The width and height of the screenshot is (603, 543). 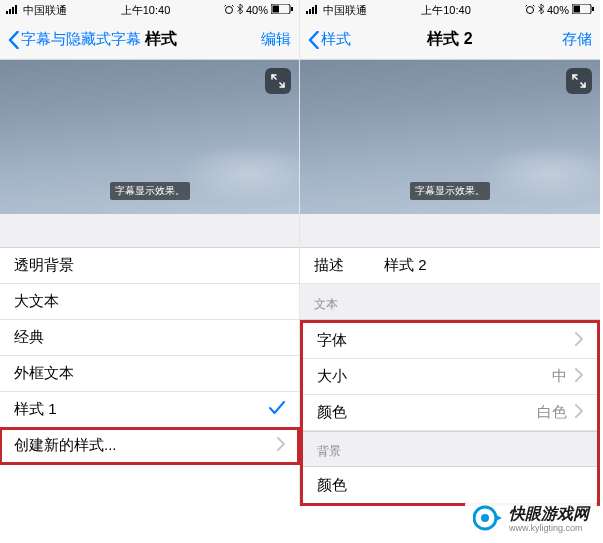 I want to click on watermark-url: www.kyligting.com, so click(x=549, y=528).